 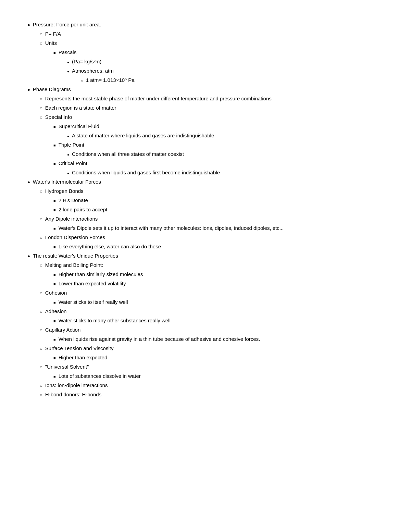 I want to click on list-item: ○P= F/A, so click(x=209, y=34).